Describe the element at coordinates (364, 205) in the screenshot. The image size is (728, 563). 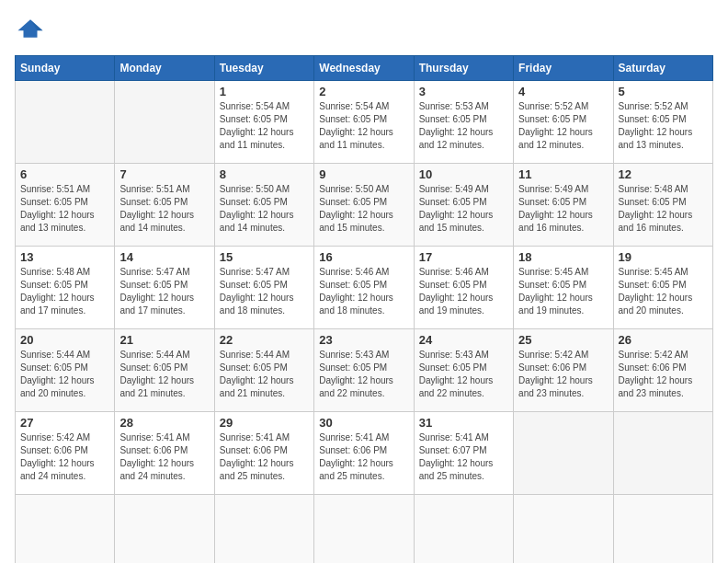
I see `calendar-week-row: 6Sunrise: 5:51 AM Sunset: 6:05 PM Daylig…` at that location.